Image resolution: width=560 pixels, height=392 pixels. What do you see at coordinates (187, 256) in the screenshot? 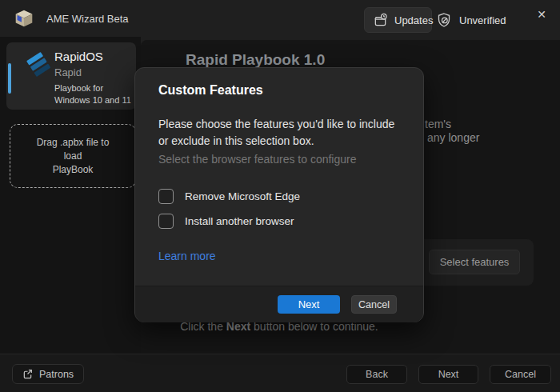
I see `learn-more-link: Learn more` at bounding box center [187, 256].